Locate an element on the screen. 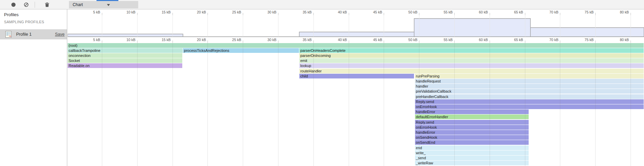 Image resolution: width=644 pixels, height=166 pixels. flame-frame: handleRequest is located at coordinates (529, 81).